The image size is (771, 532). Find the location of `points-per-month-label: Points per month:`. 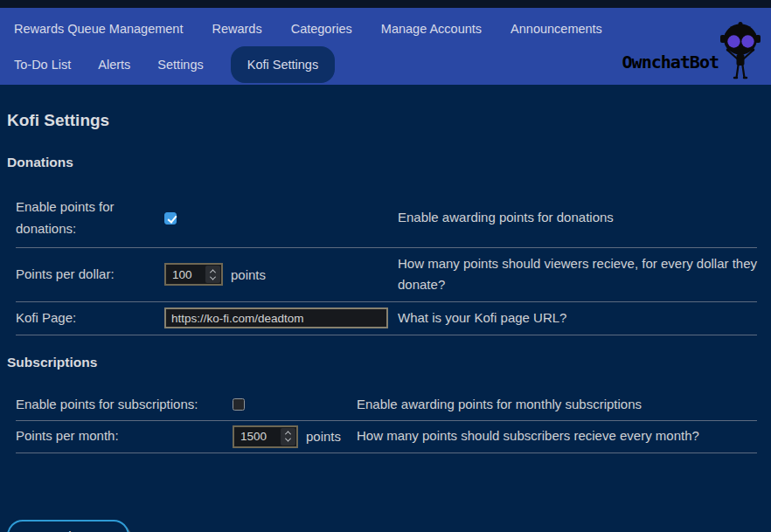

points-per-month-label: Points per month: is located at coordinates (124, 437).